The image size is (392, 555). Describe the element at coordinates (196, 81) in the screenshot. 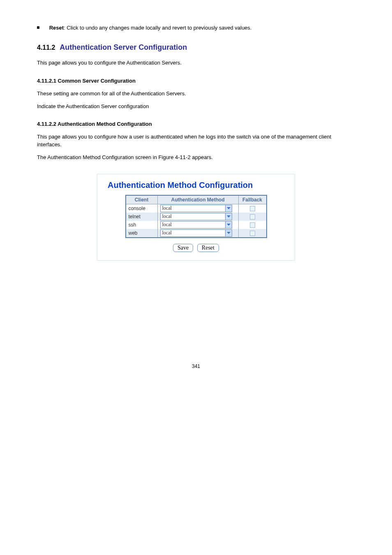

I see `subheading-common-server-config: 4.11.2.1 Common Server Configuration` at that location.